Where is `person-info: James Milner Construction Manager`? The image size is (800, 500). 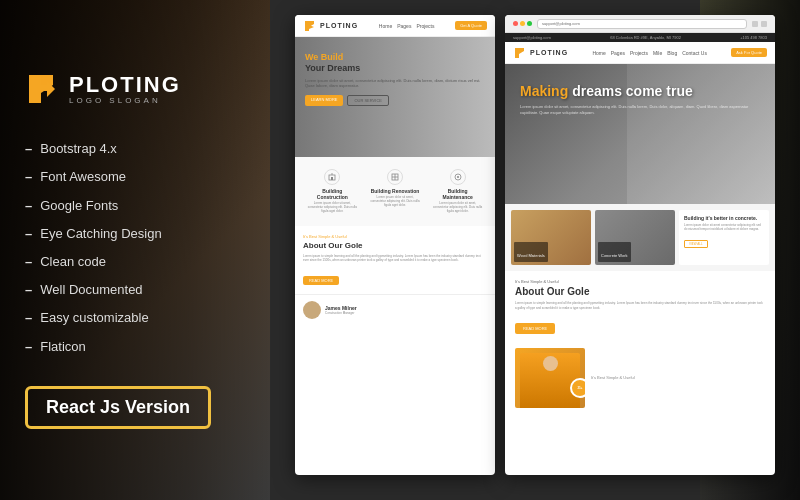
person-info: James Milner Construction Manager is located at coordinates (406, 310).